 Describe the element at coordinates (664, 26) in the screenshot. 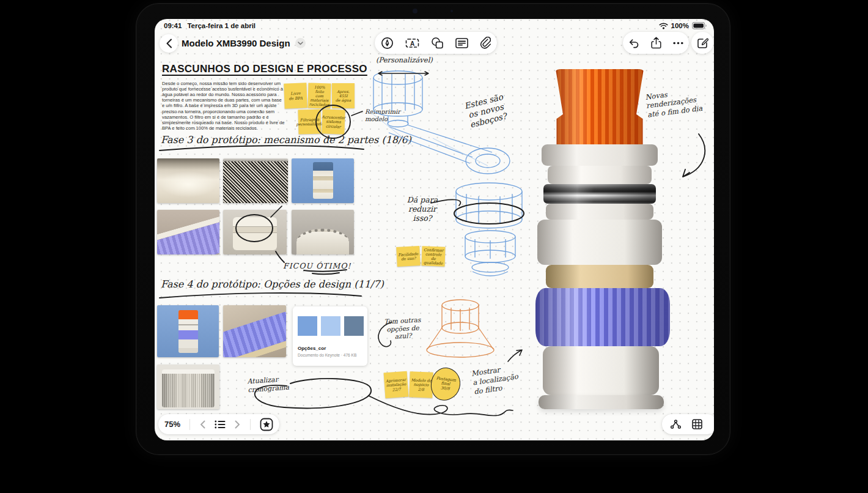

I see `wifi-icon` at that location.